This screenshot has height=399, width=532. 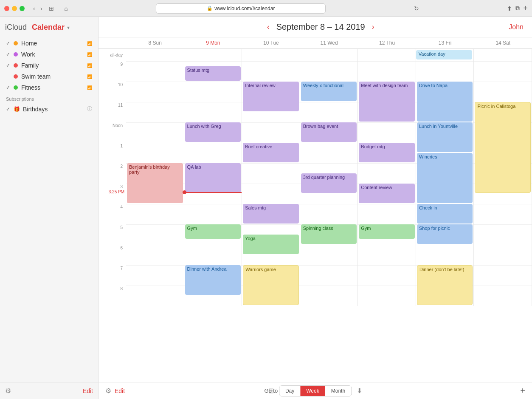 I want to click on current-time-label: 3:25 PM, so click(x=116, y=192).